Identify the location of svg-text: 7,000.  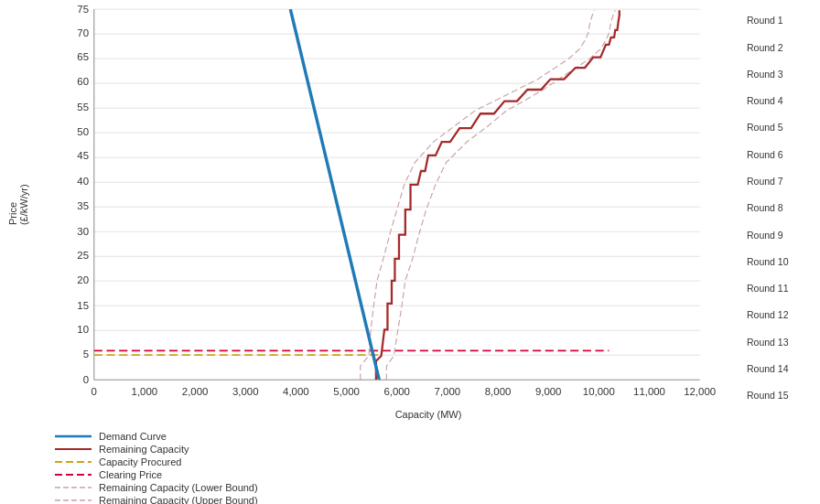
(448, 391).